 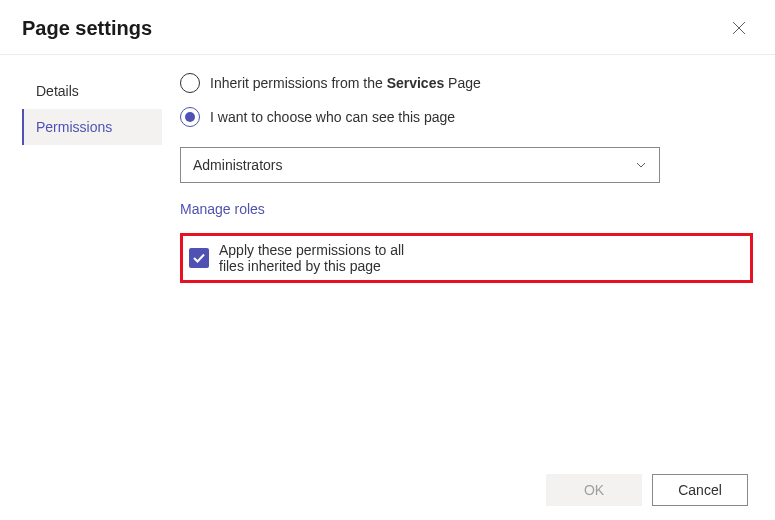 I want to click on highlight-annotation: Apply these permissions to all files inh…, so click(x=466, y=258).